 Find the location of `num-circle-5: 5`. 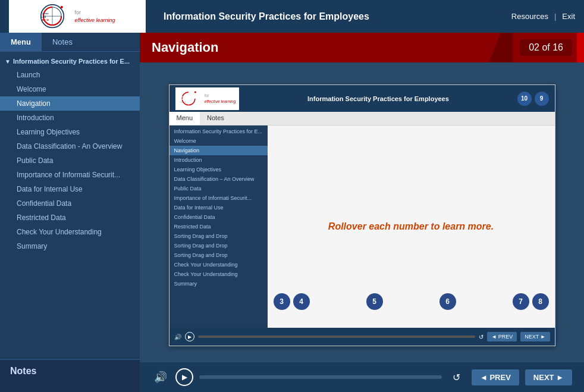

num-circle-5: 5 is located at coordinates (375, 302).